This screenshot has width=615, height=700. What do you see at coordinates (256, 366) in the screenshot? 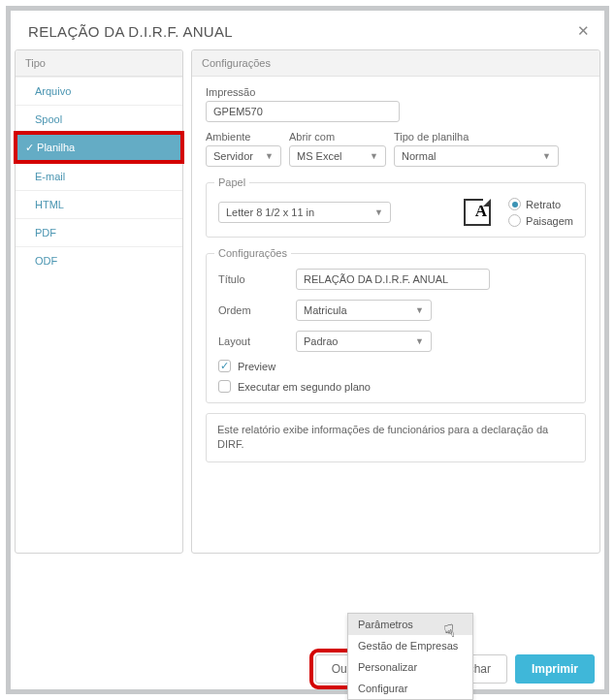
I see `preview-label: Preview` at bounding box center [256, 366].